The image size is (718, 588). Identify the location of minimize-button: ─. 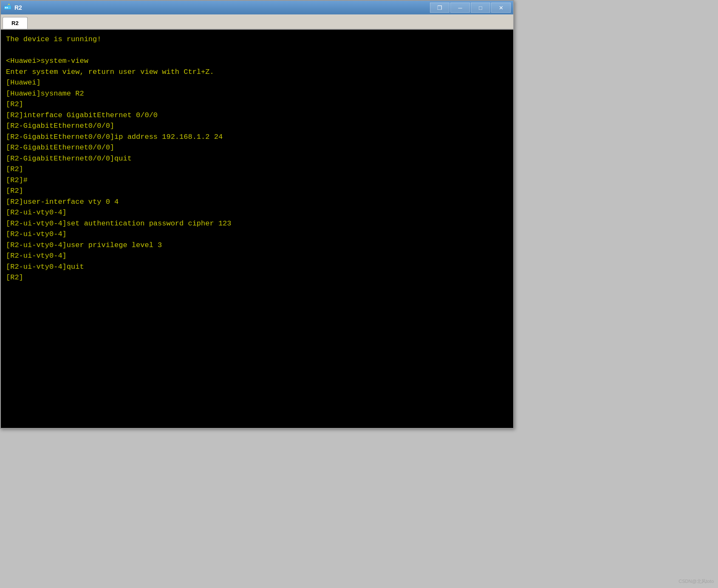
(460, 8).